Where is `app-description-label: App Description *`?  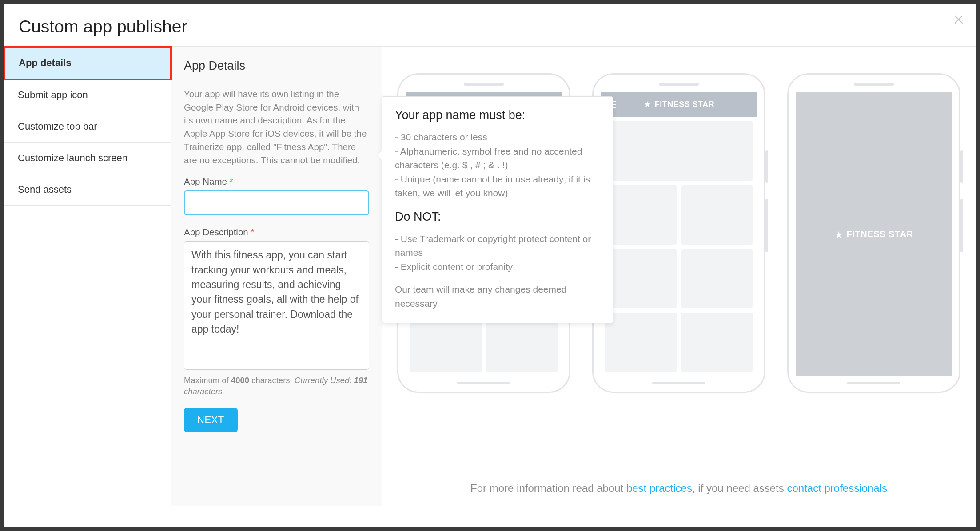 app-description-label: App Description * is located at coordinates (276, 232).